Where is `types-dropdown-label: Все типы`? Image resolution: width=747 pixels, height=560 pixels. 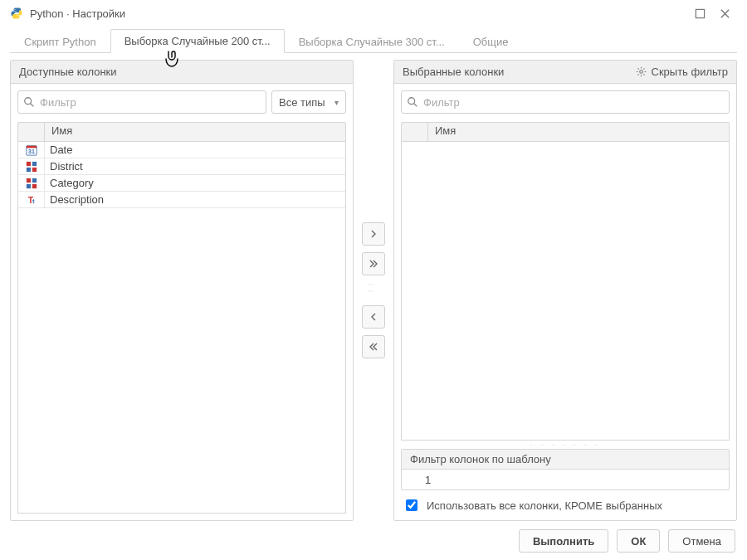 types-dropdown-label: Все типы is located at coordinates (302, 103).